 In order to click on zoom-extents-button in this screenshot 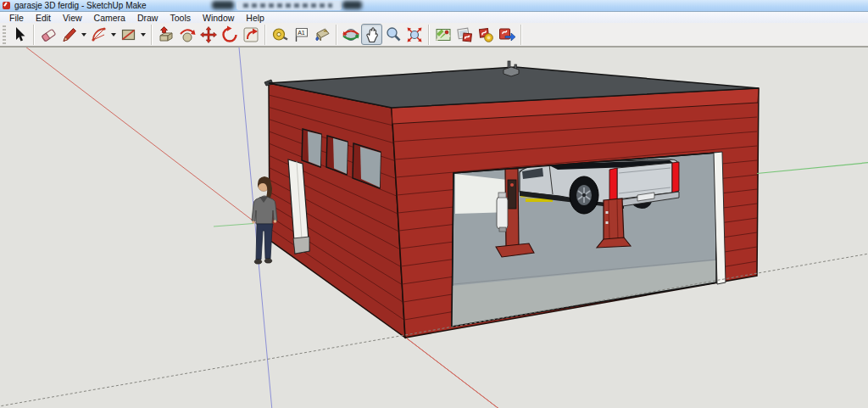, I will do `click(414, 34)`.